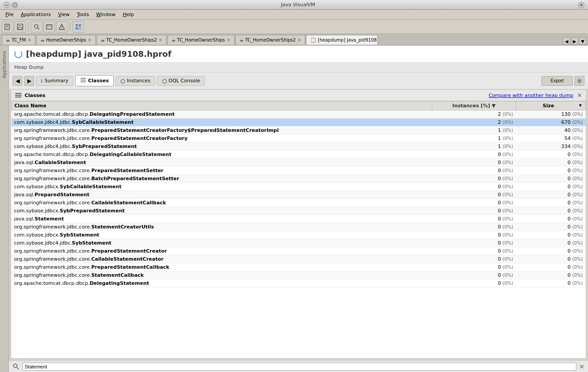 This screenshot has width=588, height=372. I want to click on col-instances: Instances [%] ▼, so click(474, 106).